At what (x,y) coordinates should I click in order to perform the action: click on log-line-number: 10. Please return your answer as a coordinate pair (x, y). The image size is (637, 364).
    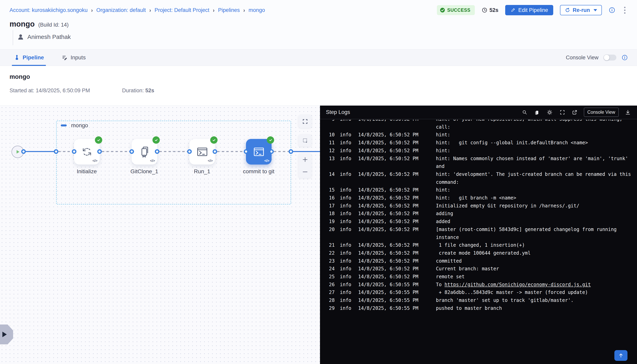
    Looking at the image, I should click on (330, 135).